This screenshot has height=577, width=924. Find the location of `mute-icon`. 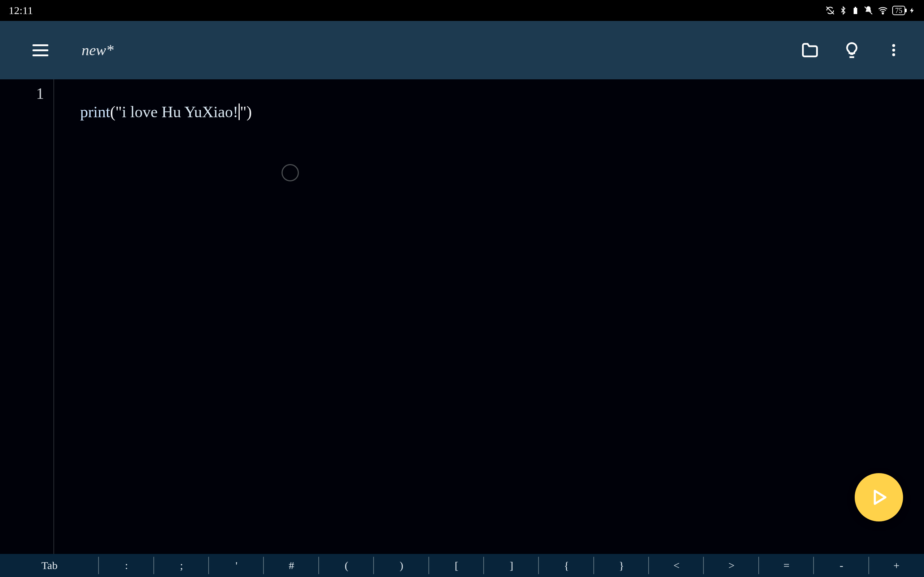

mute-icon is located at coordinates (868, 11).